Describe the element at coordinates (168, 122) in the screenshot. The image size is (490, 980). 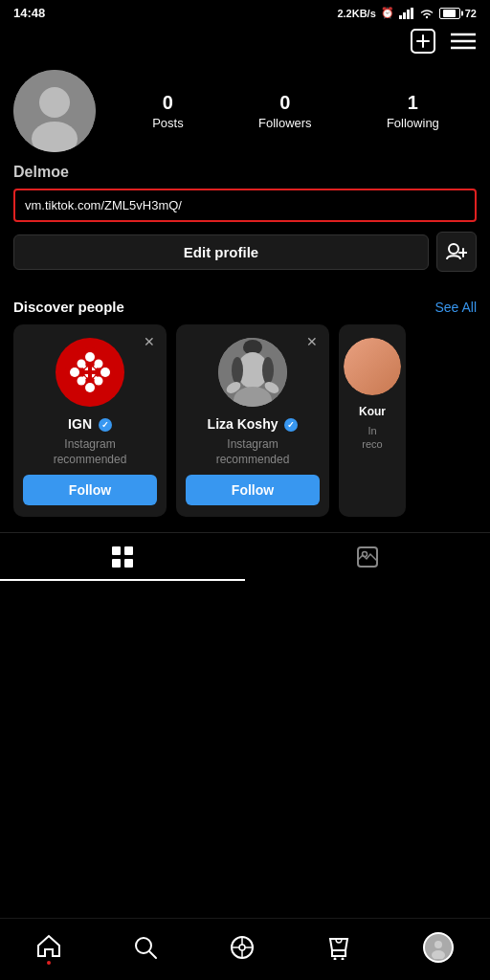
I see `posts-label: Posts` at that location.